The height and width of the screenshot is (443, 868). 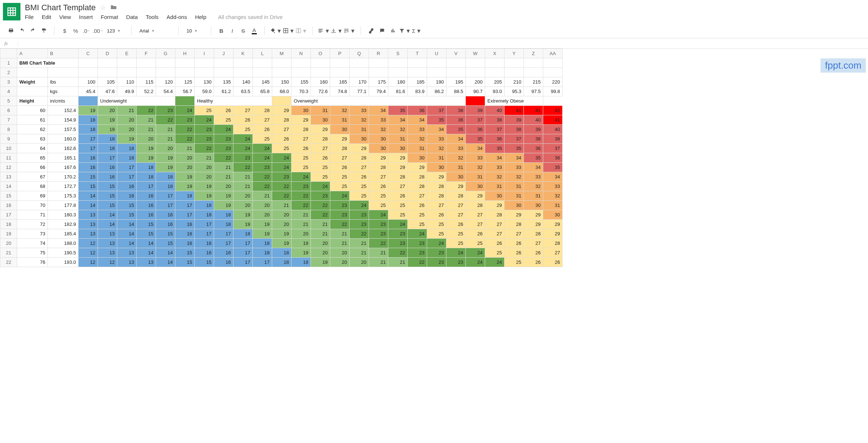 I want to click on row-header: 9, so click(x=9, y=139).